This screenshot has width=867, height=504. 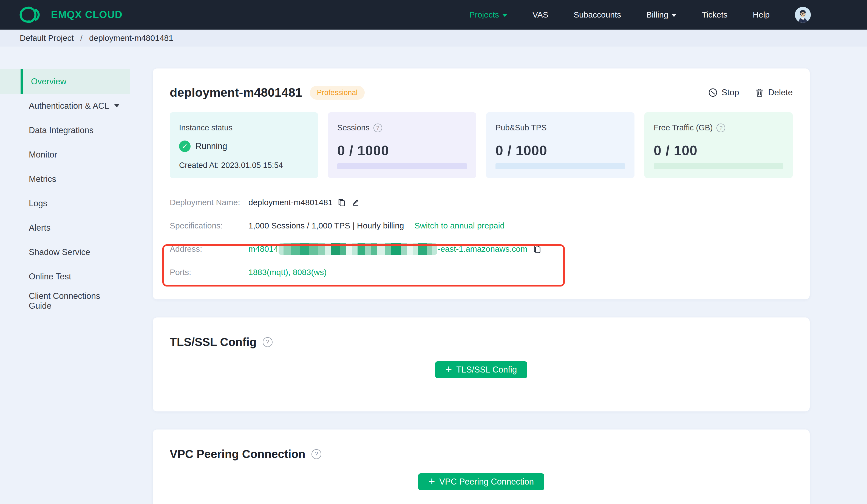 I want to click on status-running-text: Running, so click(x=211, y=146).